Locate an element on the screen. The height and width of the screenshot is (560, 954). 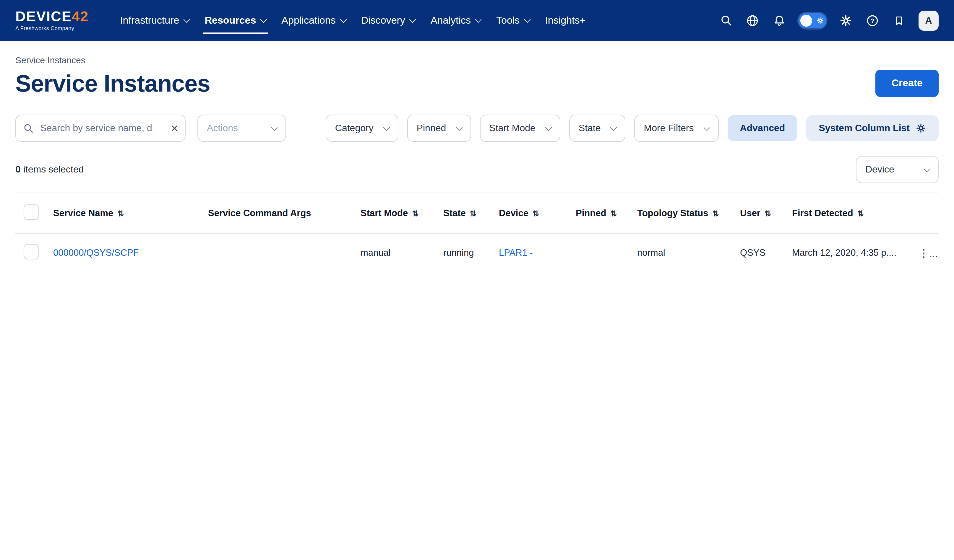
col-start-mode: Start Mode⇅ is located at coordinates (398, 213).